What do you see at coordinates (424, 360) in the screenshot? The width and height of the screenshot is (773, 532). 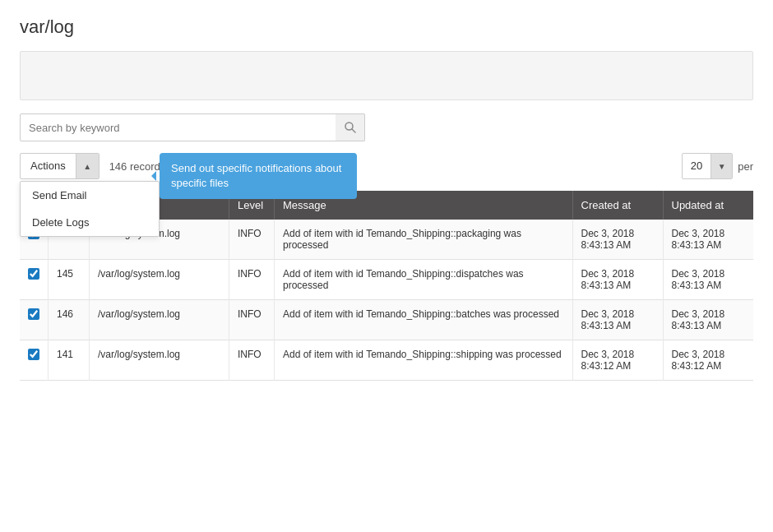 I see `row-message: Add of item with id Temando_Shipping::sh…` at bounding box center [424, 360].